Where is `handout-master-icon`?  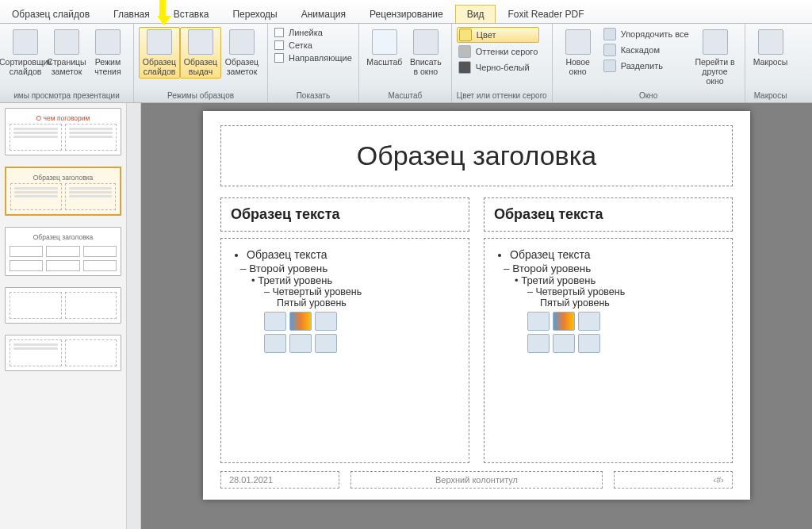 handout-master-icon is located at coordinates (201, 42).